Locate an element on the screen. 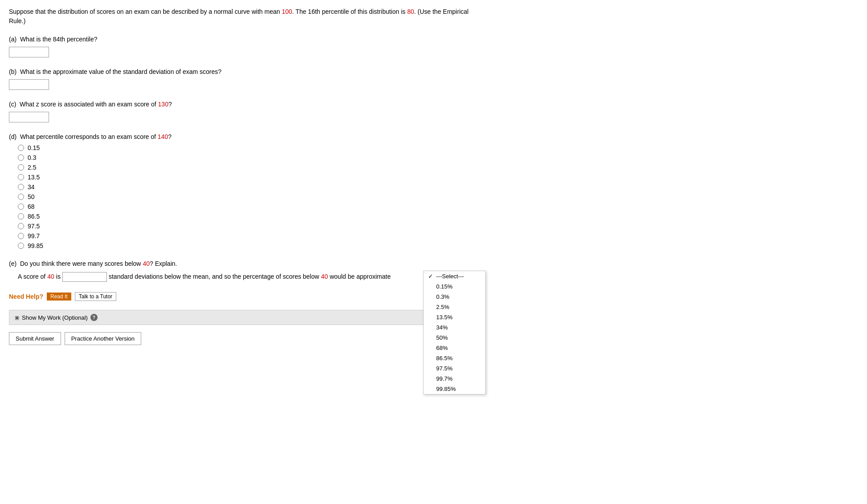 This screenshot has height=504, width=867. need-help-section: Need Help? Read It Talk to a Tutor is located at coordinates (245, 297).